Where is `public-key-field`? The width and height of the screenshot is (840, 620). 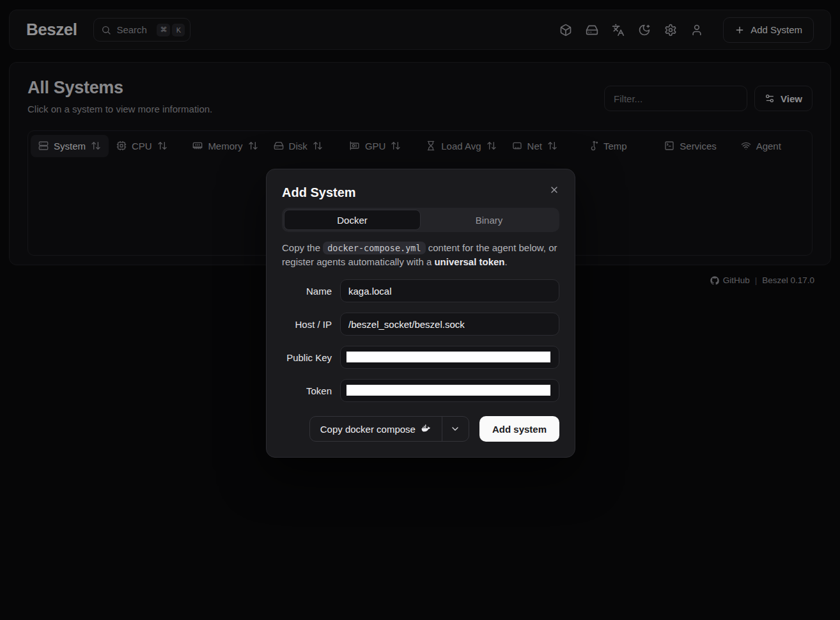
public-key-field is located at coordinates (450, 357).